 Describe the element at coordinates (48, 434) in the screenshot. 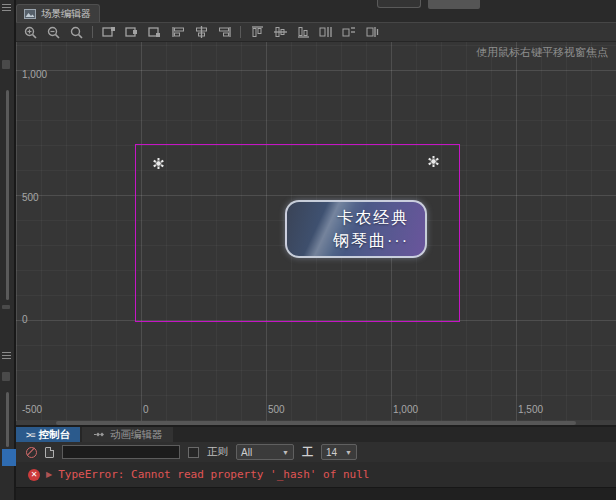

I see `tab-console: >≡ 控制台` at that location.